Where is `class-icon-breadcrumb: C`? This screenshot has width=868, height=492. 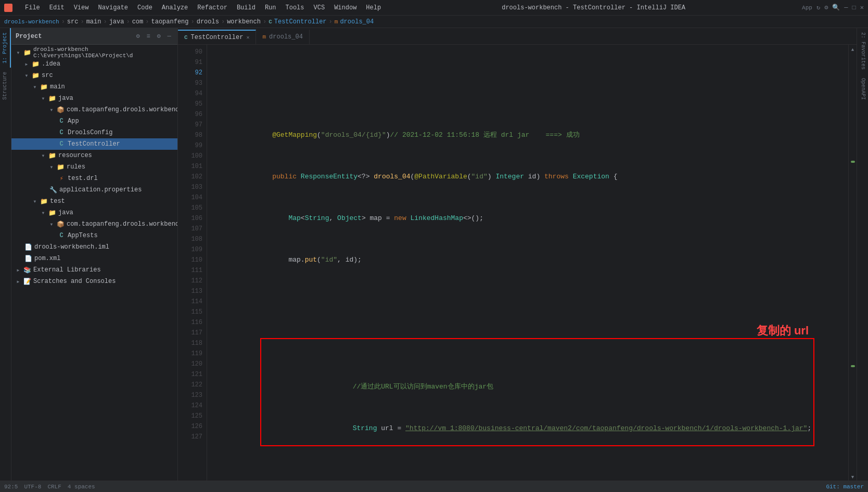 class-icon-breadcrumb: C is located at coordinates (271, 22).